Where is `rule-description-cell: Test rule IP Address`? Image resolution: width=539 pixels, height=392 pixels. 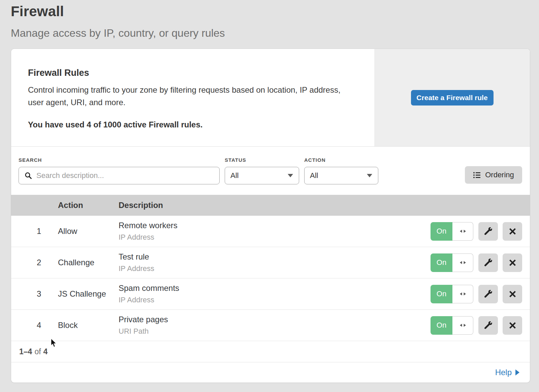
rule-description-cell: Test rule IP Address is located at coordinates (275, 263).